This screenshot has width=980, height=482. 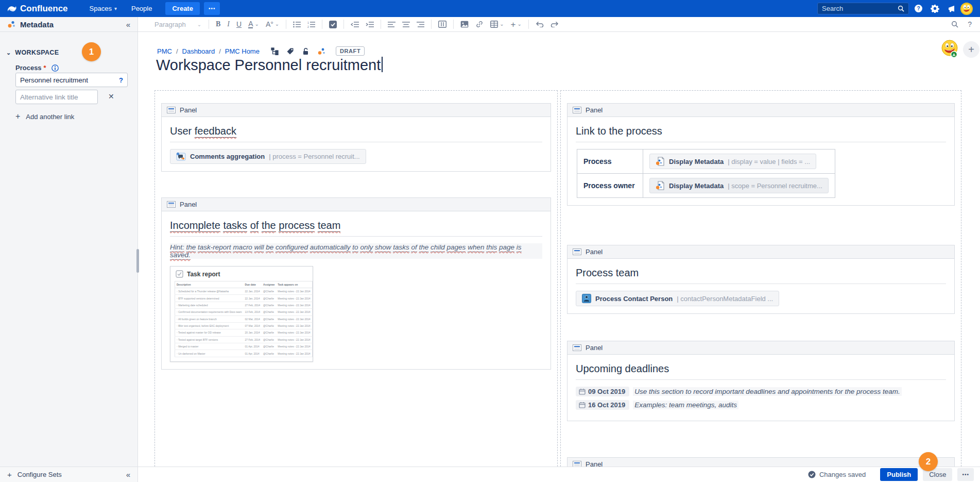 I want to click on breadcrumb-link-dashboard: Dashboard, so click(x=199, y=52).